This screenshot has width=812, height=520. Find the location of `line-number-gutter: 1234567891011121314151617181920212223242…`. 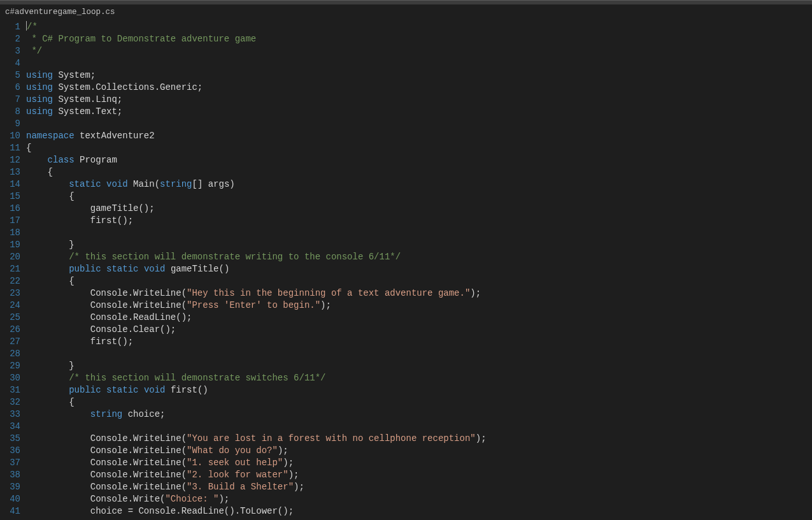

line-number-gutter: 1234567891011121314151617181920212223242… is located at coordinates (12, 270).